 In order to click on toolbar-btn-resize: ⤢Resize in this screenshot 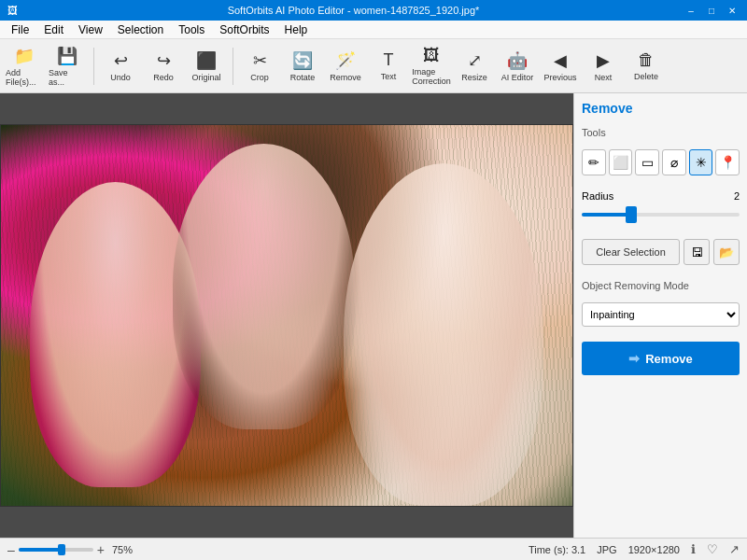, I will do `click(474, 66)`.